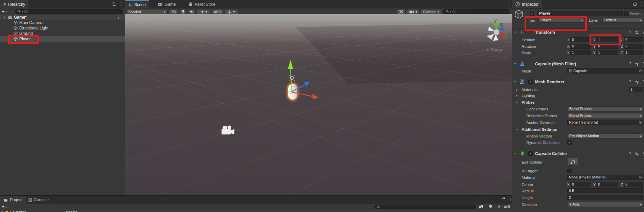 The image size is (644, 212). I want to click on scene-camera-dropdown: ▾, so click(413, 12).